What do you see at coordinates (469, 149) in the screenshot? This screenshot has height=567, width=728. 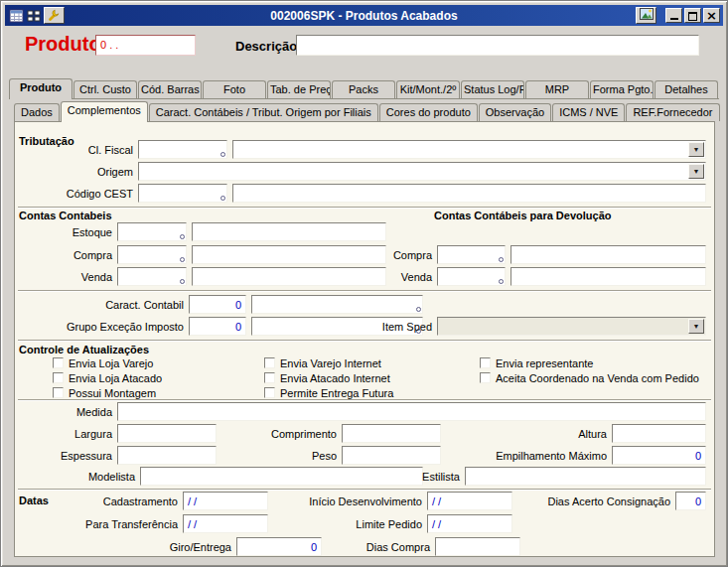 I see `cl-fiscal-select: ▼` at bounding box center [469, 149].